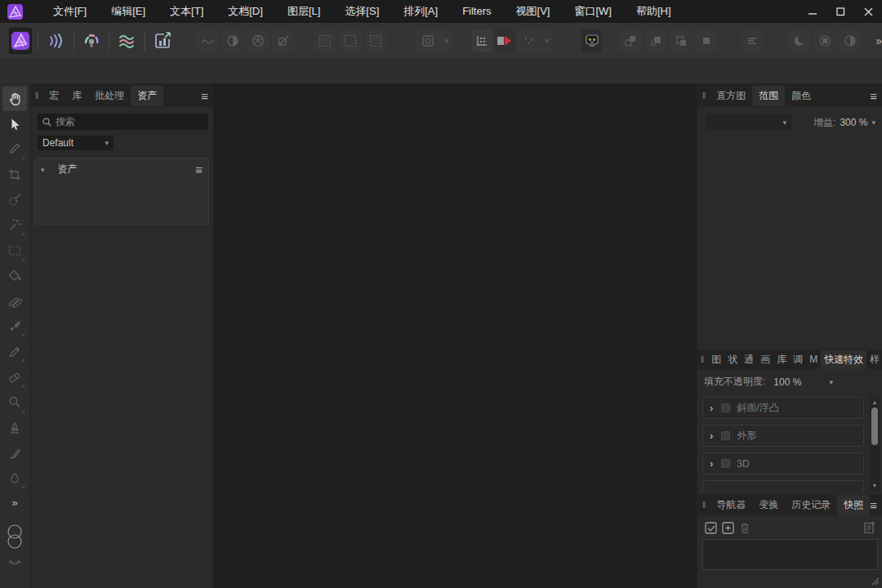 The image size is (882, 588). Describe the element at coordinates (15, 327) in the screenshot. I see `paint-brush-tool` at that location.